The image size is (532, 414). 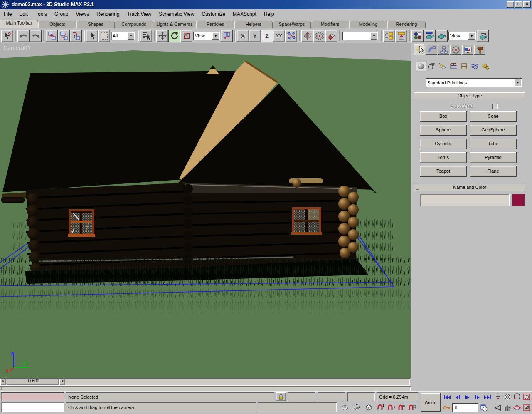 I want to click on menu-customize: Customize, so click(x=214, y=14).